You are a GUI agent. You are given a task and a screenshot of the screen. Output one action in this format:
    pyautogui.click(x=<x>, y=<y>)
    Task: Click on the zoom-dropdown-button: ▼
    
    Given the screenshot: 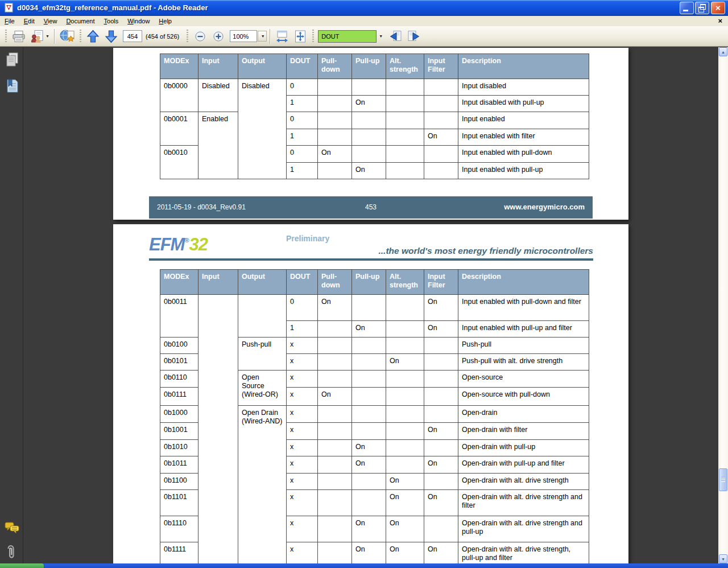 What is the action you would take?
    pyautogui.click(x=262, y=36)
    